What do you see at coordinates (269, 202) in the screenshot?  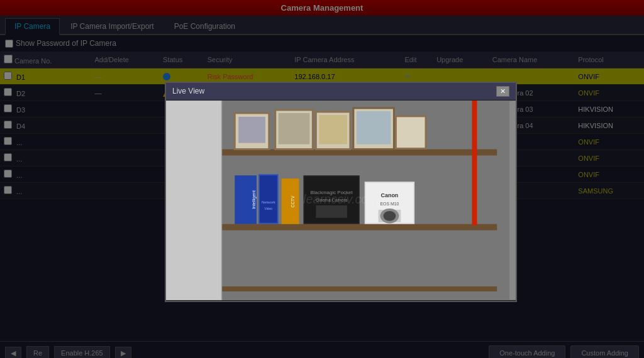 I see `svg-text: Network` at bounding box center [269, 202].